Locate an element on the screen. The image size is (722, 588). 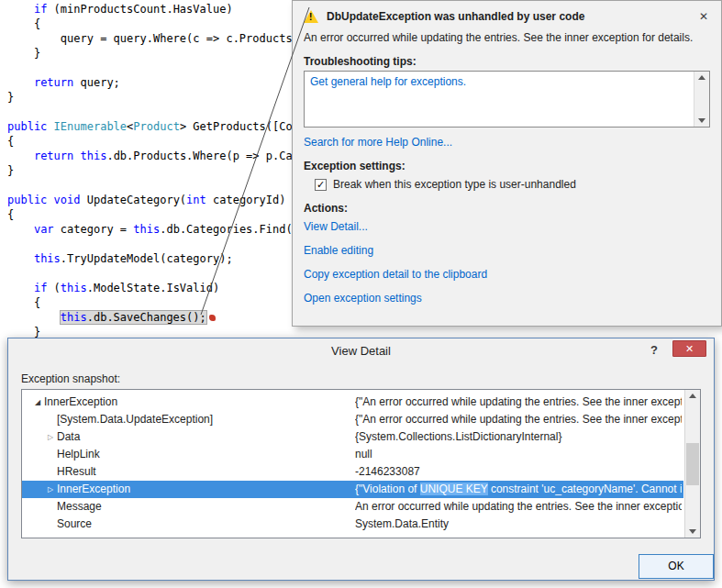
warning-icon is located at coordinates (311, 17).